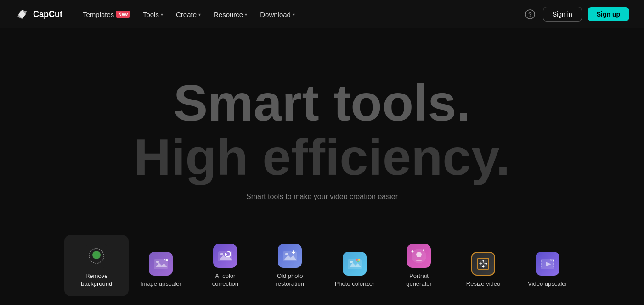 The image size is (644, 305). What do you see at coordinates (161, 284) in the screenshot?
I see `image-upscaler-label: Image upscaler` at bounding box center [161, 284].